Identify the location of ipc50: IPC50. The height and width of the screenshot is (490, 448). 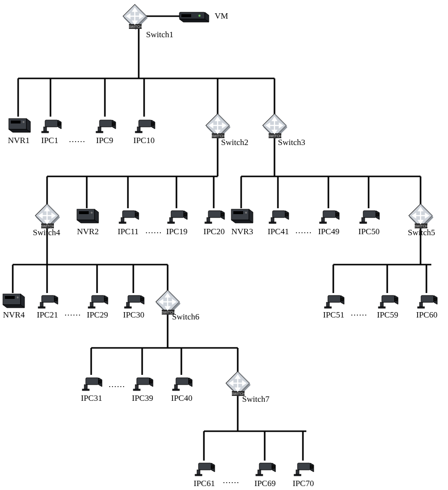
(369, 223).